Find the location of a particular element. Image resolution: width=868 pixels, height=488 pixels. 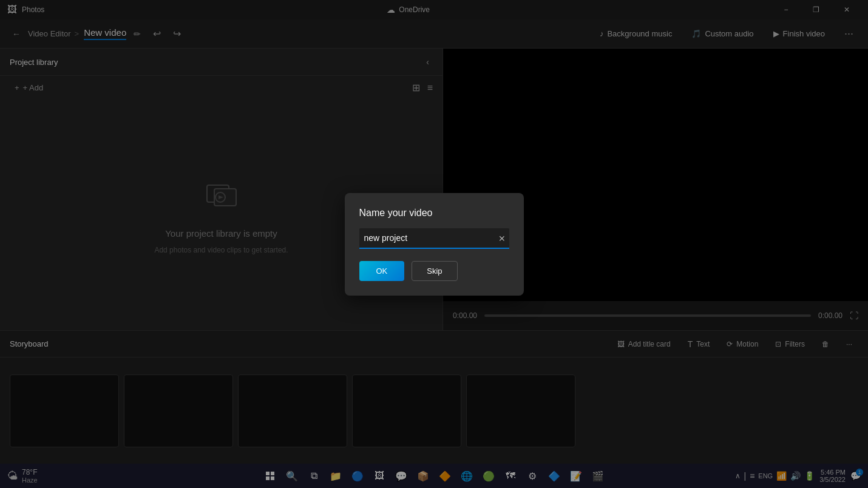

dialog-buttons: OK Skip is located at coordinates (435, 271).